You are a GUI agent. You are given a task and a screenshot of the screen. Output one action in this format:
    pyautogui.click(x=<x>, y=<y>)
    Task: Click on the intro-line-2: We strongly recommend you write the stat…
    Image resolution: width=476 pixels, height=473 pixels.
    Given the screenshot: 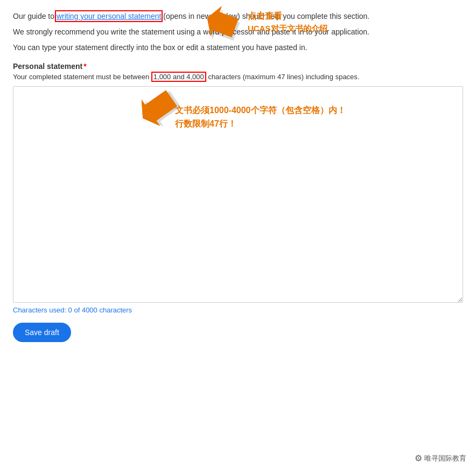 What is the action you would take?
    pyautogui.click(x=238, y=32)
    